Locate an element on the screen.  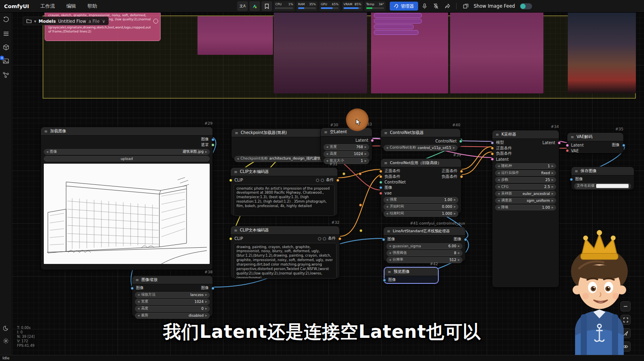
denoise-widget: 降噪1.00 is located at coordinates (526, 208).